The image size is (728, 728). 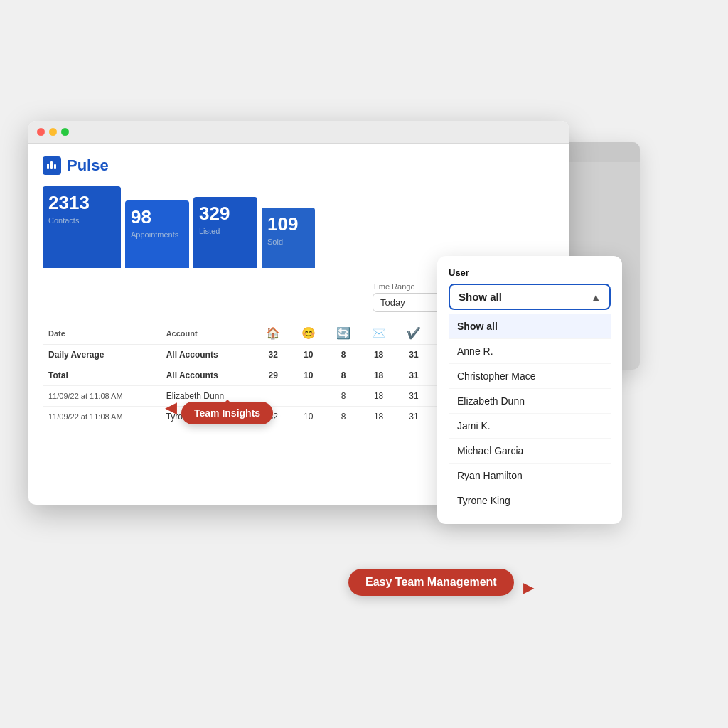 I want to click on dot-green, so click(x=65, y=132).